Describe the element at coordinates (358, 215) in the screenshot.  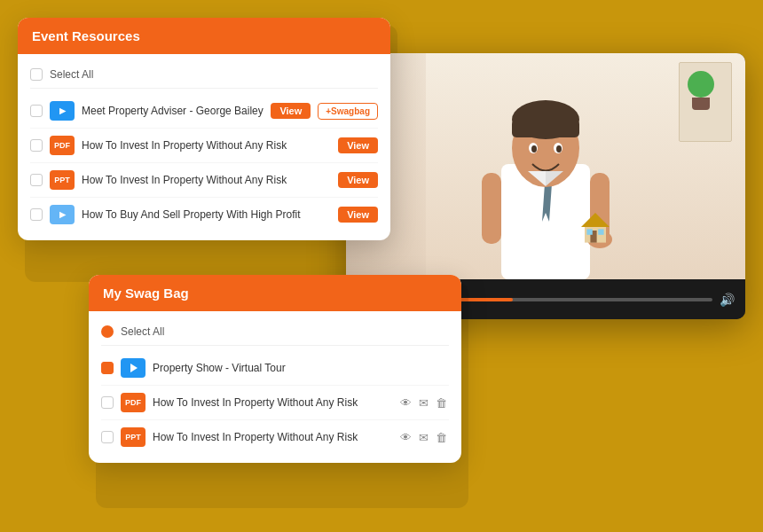
I see `view-button-4: View` at that location.